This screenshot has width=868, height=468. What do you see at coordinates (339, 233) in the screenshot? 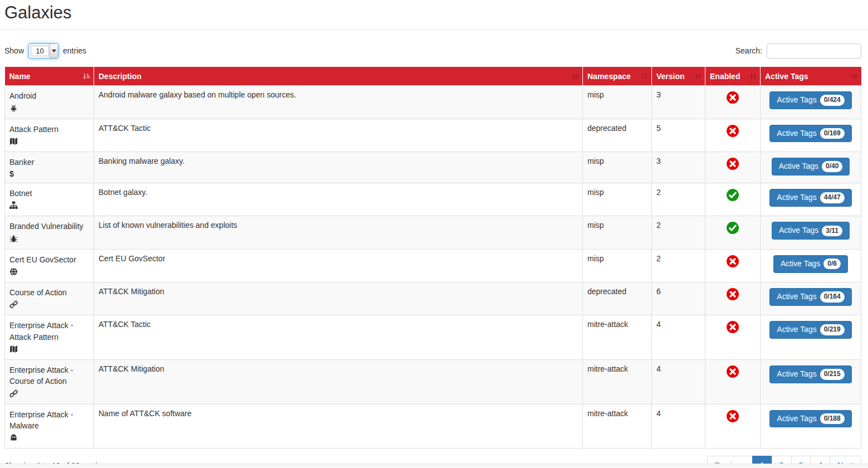
I see `galaxy-description: List of known vulnerabilities and exploi…` at bounding box center [339, 233].